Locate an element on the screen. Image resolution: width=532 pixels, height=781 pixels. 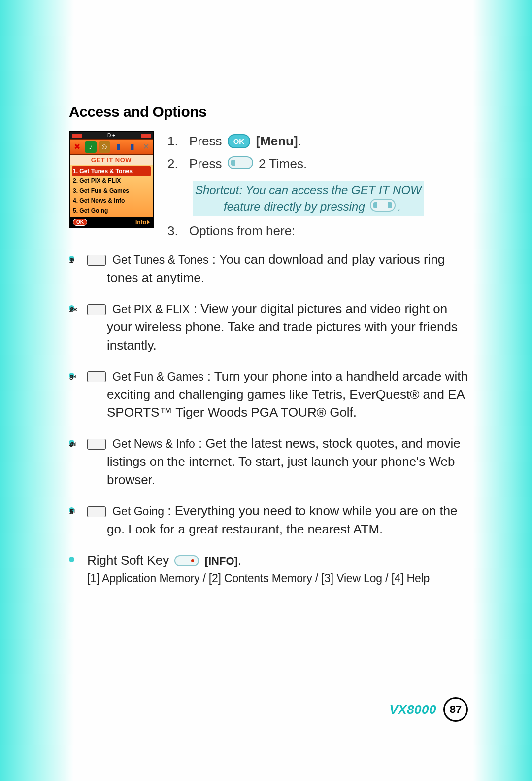
model-label: VX8000 is located at coordinates (413, 710).